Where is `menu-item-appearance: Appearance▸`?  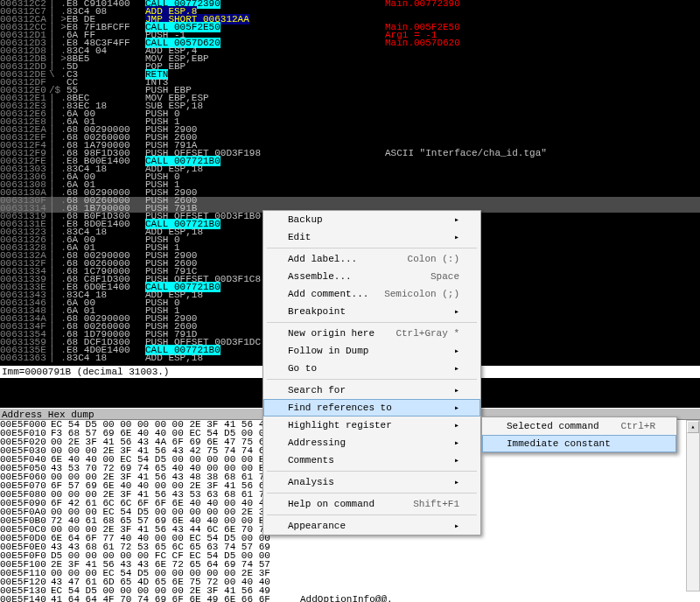
menu-item-appearance: Appearance▸ is located at coordinates (372, 526).